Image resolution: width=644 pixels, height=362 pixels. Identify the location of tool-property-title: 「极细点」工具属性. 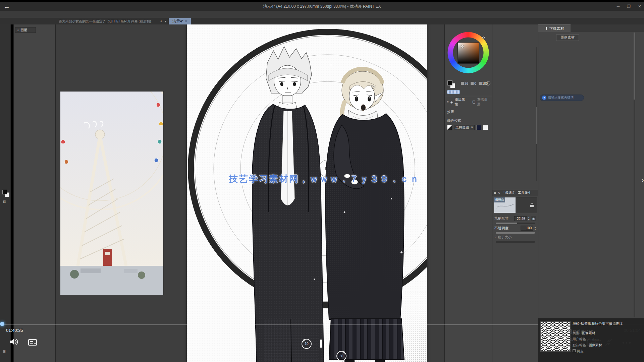
(517, 193).